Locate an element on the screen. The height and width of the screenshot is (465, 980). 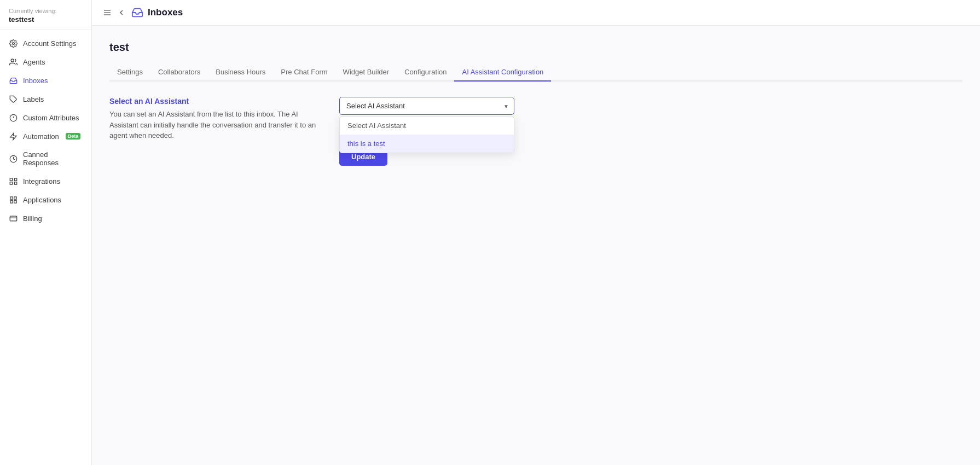
automation-icon is located at coordinates (13, 136).